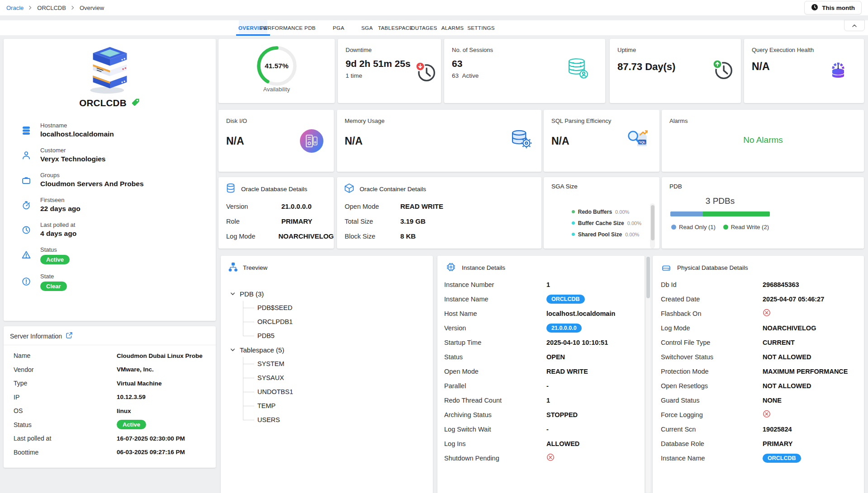 This screenshot has width=868, height=493. What do you see at coordinates (367, 28) in the screenshot?
I see `tab-sga: SGA` at bounding box center [367, 28].